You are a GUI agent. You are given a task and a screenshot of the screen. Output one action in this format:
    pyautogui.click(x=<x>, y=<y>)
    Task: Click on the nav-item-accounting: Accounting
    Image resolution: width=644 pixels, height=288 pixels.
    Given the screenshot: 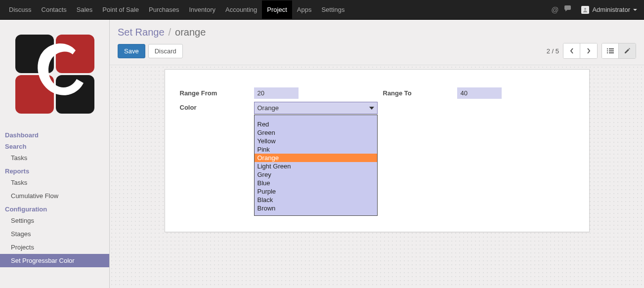 What is the action you would take?
    pyautogui.click(x=241, y=10)
    